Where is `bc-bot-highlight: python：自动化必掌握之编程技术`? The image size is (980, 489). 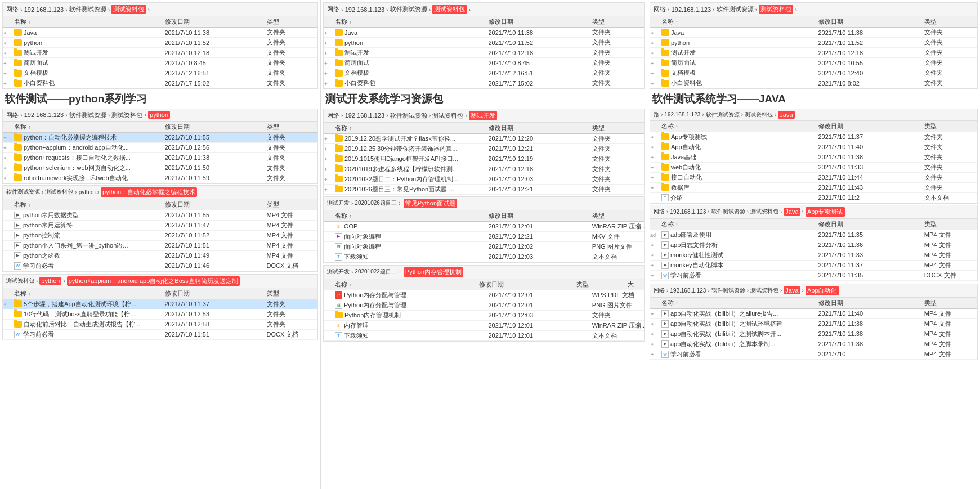 bc-bot-highlight: python：自动化必掌握之编程技术 is located at coordinates (149, 192).